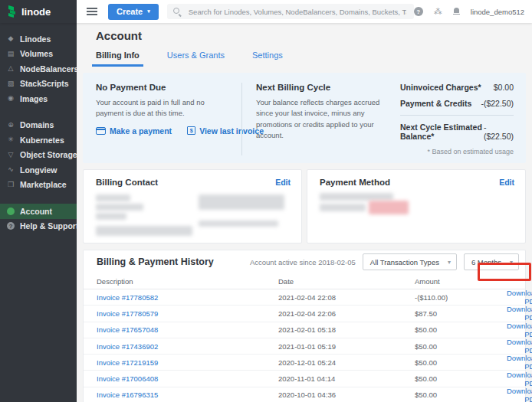 The image size is (532, 402). What do you see at coordinates (187, 282) in the screenshot?
I see `column-header-description: Description` at bounding box center [187, 282].